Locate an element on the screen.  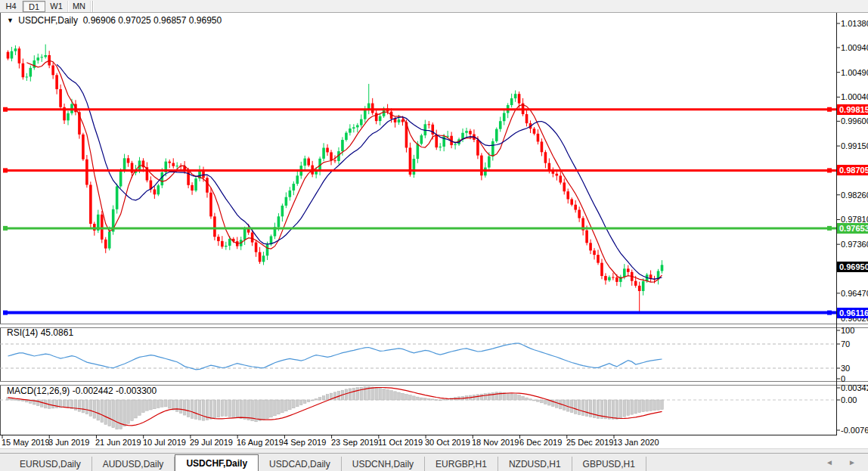
y-axis-label: 1.00940 is located at coordinates (854, 48).